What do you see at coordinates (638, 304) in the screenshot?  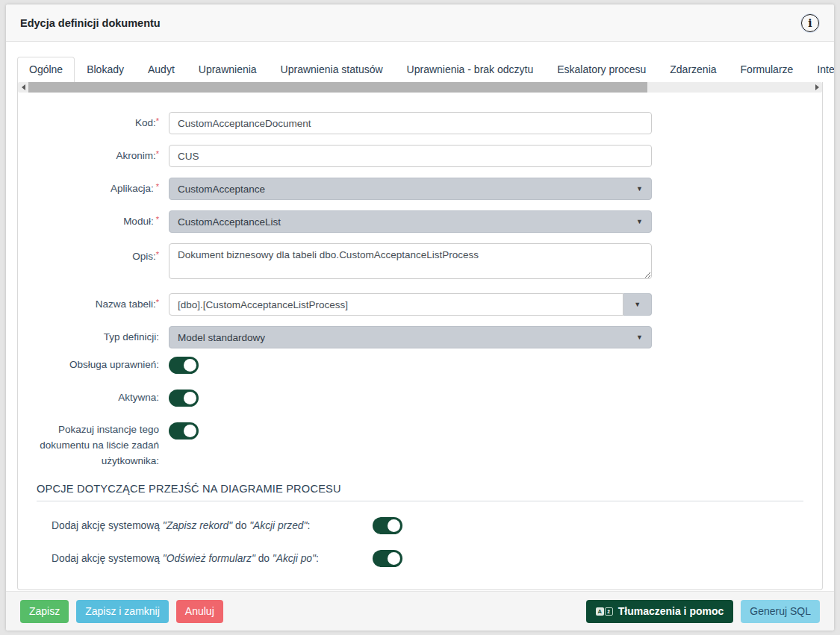 I see `combo-dropdown-button: ▼` at bounding box center [638, 304].